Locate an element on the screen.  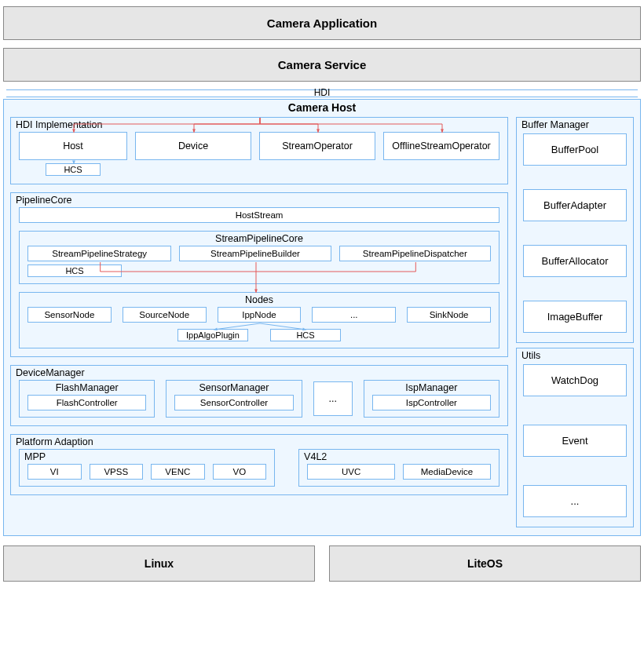
isp-manager-group: IspManager IspController is located at coordinates (432, 399).